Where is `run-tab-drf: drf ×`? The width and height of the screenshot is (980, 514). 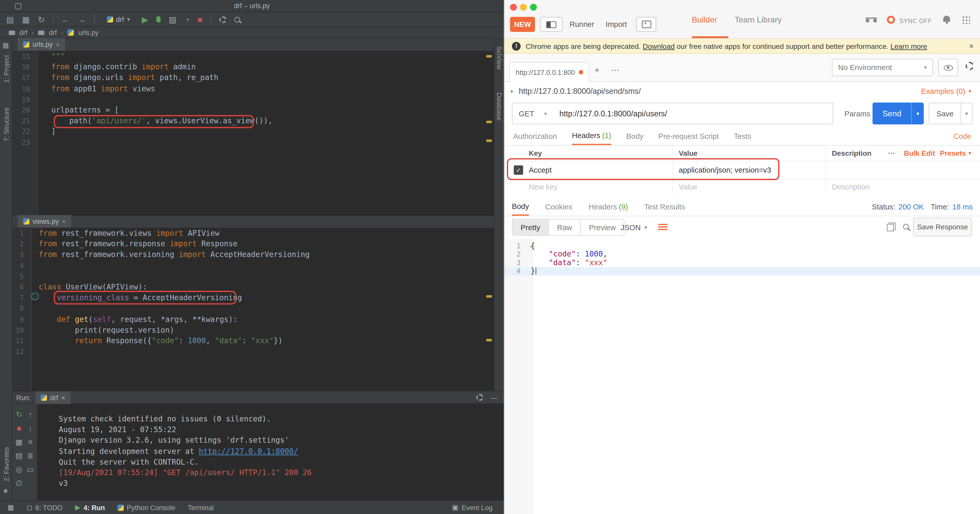
run-tab-drf: drf × is located at coordinates (53, 397).